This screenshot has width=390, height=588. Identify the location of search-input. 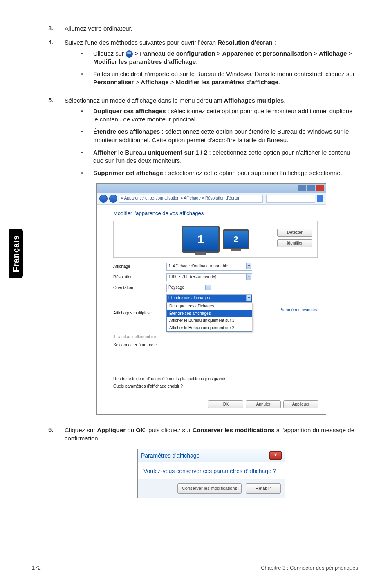
(291, 199).